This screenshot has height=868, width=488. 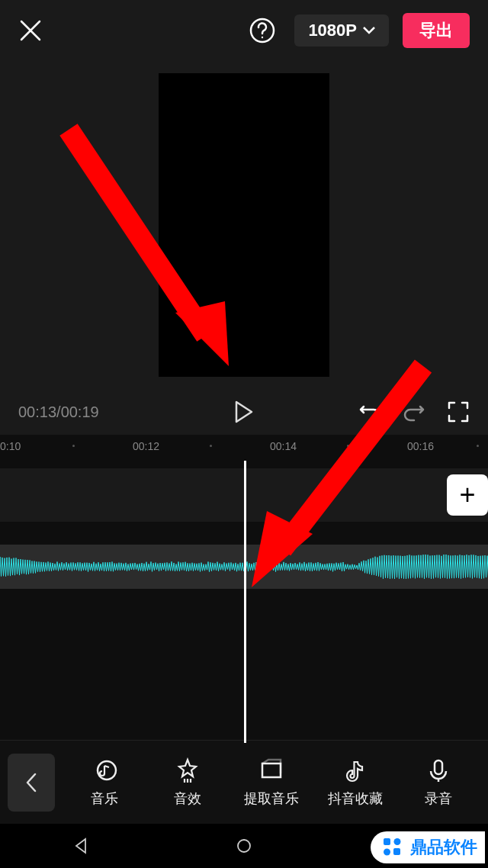 What do you see at coordinates (246, 602) in the screenshot?
I see `playhead` at bounding box center [246, 602].